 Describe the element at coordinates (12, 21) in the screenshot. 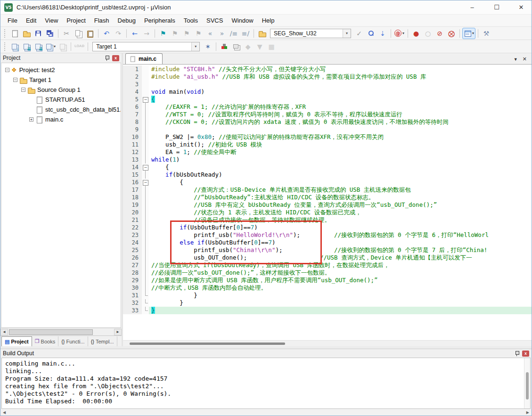

I see `menu-file: File` at that location.